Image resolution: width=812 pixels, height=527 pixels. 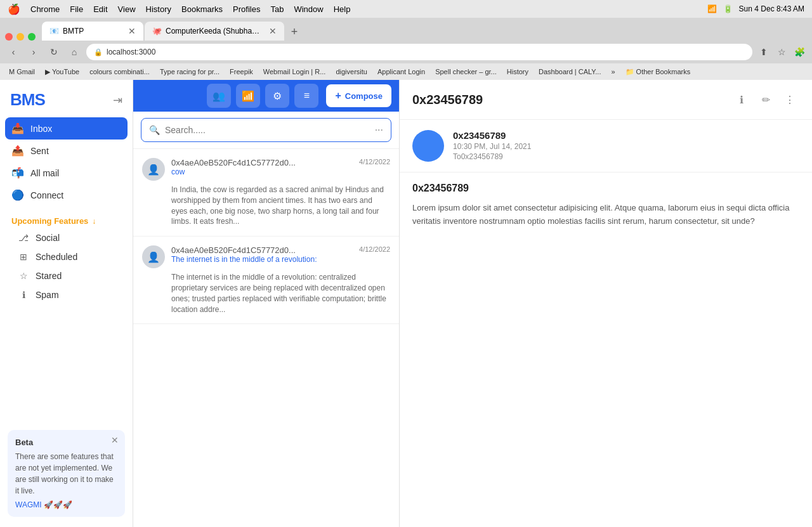 What do you see at coordinates (74, 52) in the screenshot?
I see `home-button: ⌂` at bounding box center [74, 52].